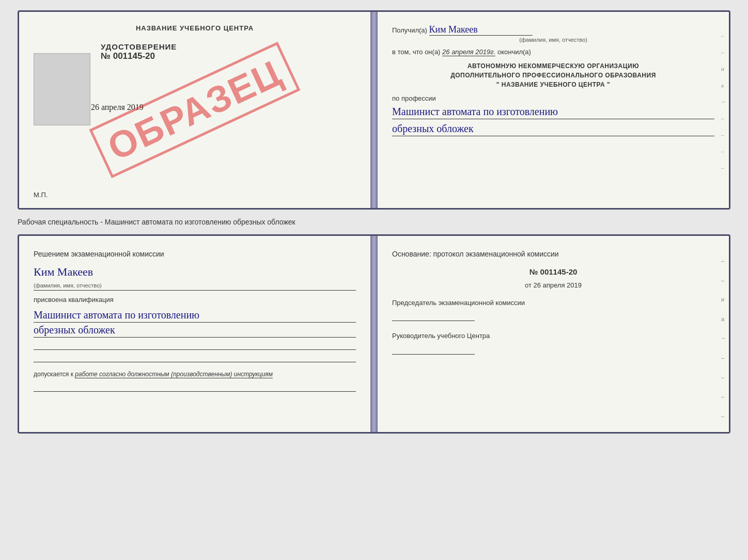 The height and width of the screenshot is (560, 748). Describe the element at coordinates (553, 66) in the screenshot. I see `org-line1: АВТОНОМНУЮ НЕКОММЕРЧЕСКУЮ ОРГАНИЗАЦИЮ` at that location.